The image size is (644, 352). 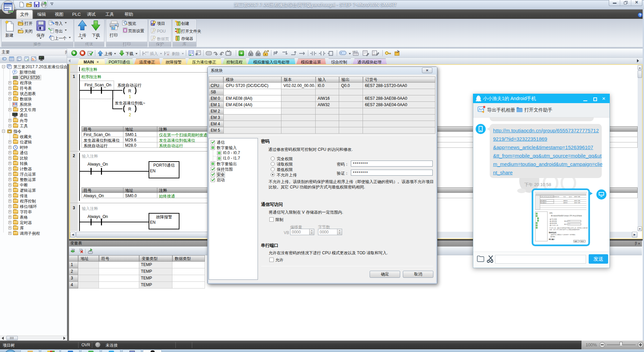 I want to click on svg-text: AIW32, so click(x=566, y=203).